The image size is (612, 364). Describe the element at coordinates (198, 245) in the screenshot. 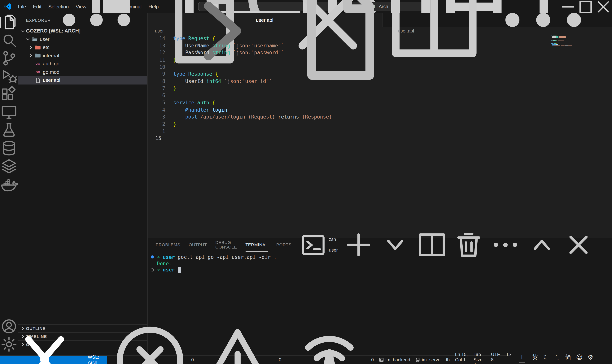

I see `panel-tab-output: OUTPUT` at that location.